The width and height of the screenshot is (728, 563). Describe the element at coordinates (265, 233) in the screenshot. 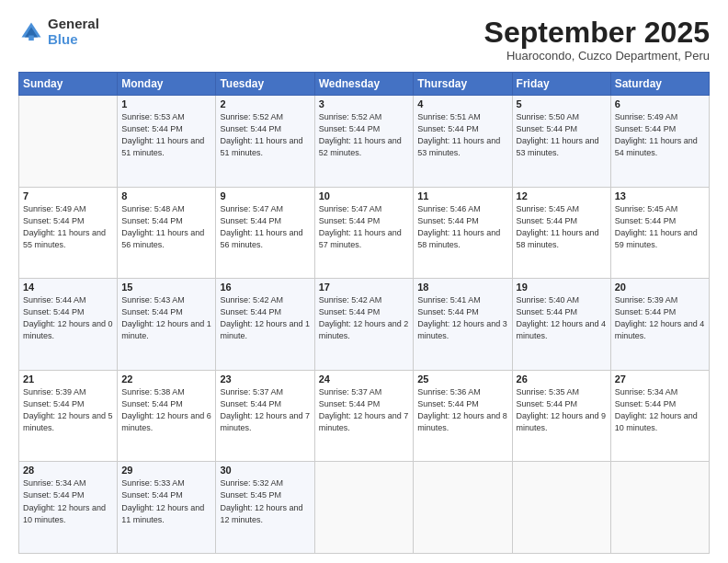

I see `calendar-cell: 9Sunrise: 5:47 AMSunset: 5:44 PMDaylight…` at that location.